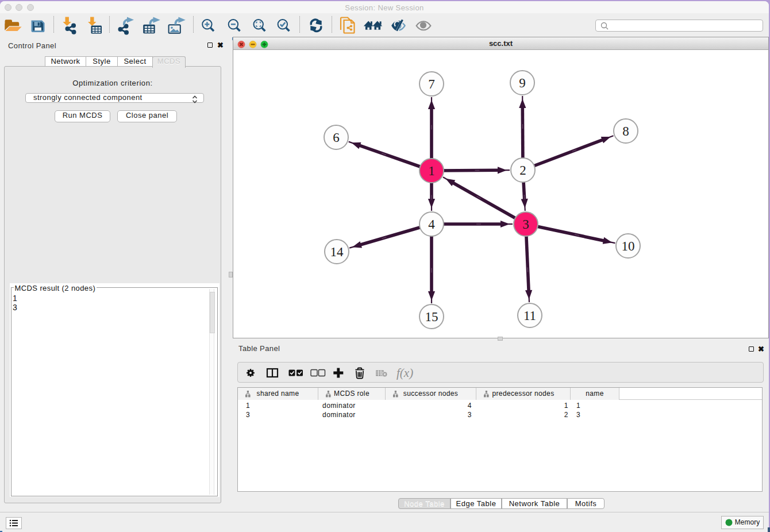  I want to click on svg-text: 8, so click(626, 131).